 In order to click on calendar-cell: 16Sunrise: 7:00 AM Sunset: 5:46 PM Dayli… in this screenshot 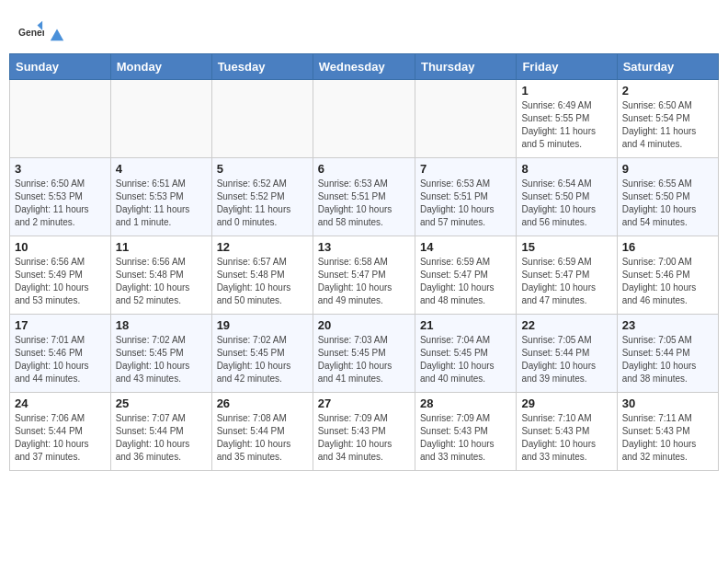, I will do `click(667, 276)`.